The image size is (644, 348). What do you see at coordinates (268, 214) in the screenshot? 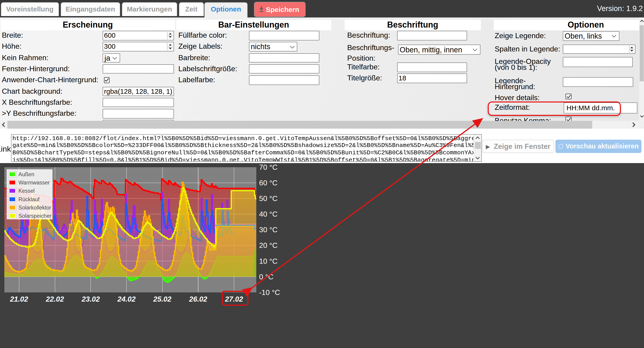
I see `svg-text: 40 °C` at bounding box center [268, 214].